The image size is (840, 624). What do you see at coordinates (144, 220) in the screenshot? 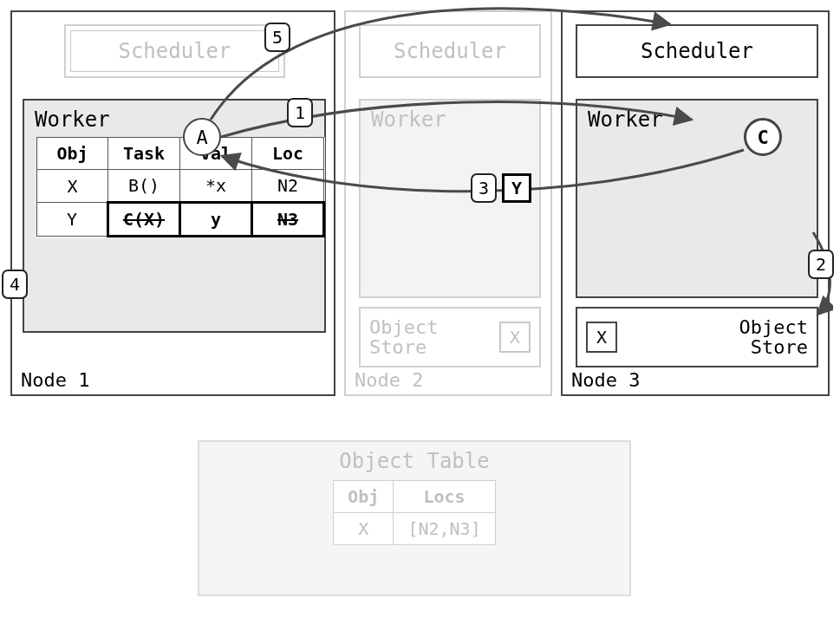
I see `cell-task: C(X)` at bounding box center [144, 220].